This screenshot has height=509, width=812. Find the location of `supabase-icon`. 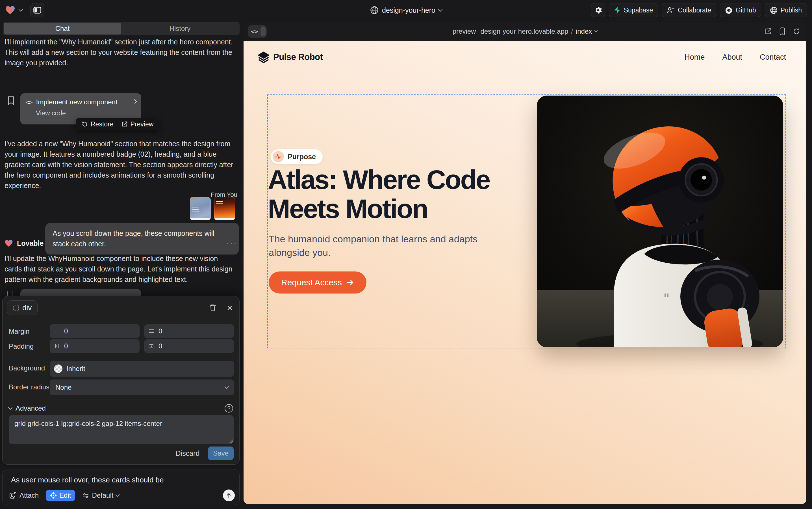

supabase-icon is located at coordinates (617, 10).